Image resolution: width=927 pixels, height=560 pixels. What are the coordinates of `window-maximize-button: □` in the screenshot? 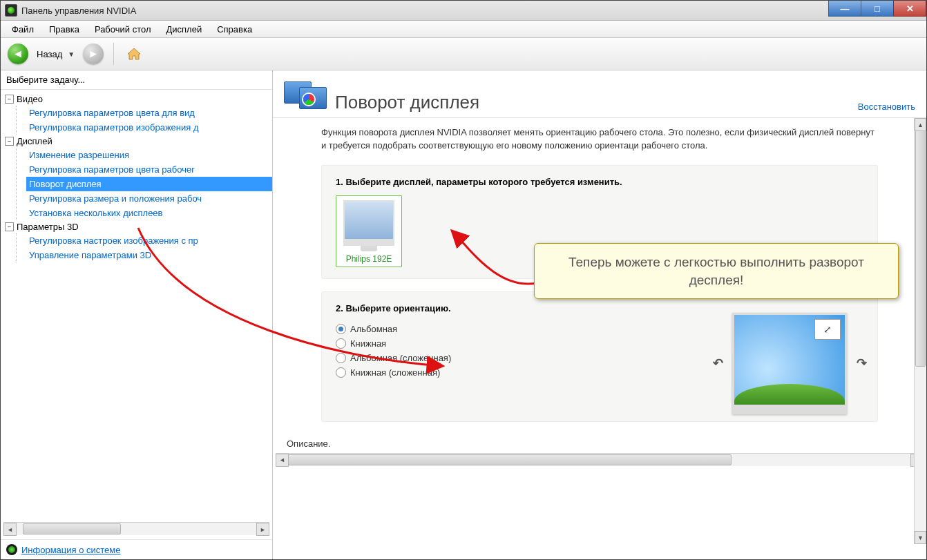 It's located at (877, 8).